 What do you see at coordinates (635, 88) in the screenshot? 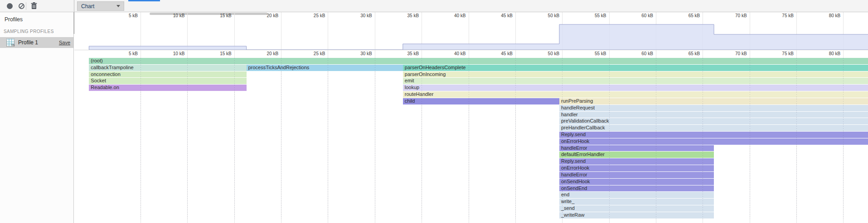
I see `flame-bar-lookup: lookup` at bounding box center [635, 88].